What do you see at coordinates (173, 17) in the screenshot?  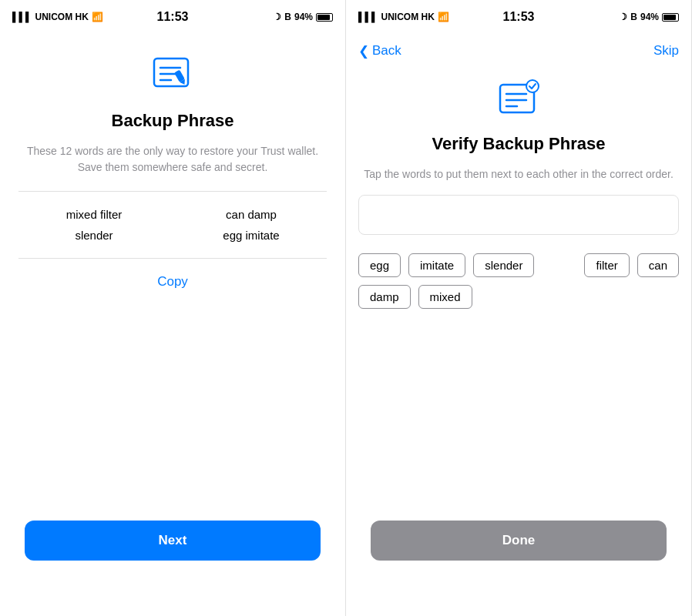 I see `time-left: 11:53` at bounding box center [173, 17].